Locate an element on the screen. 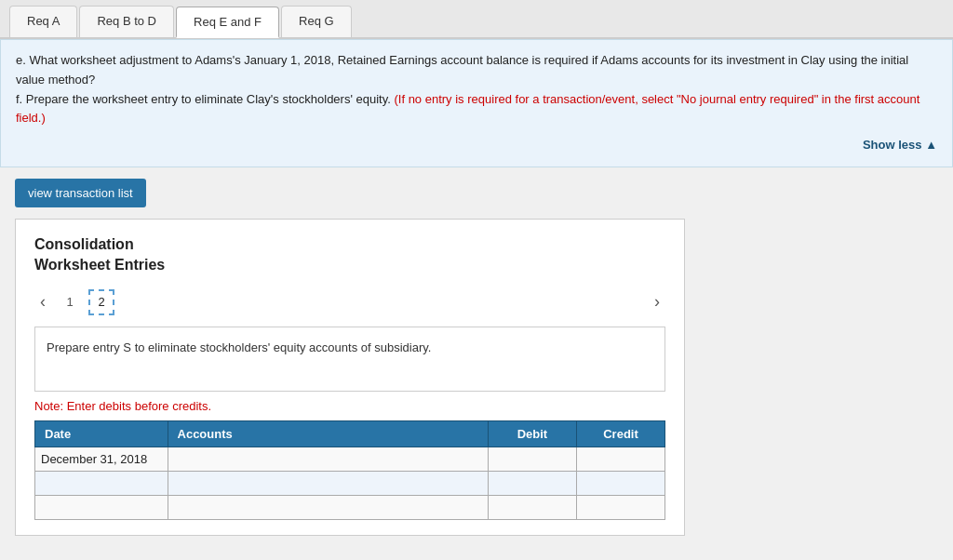 Image resolution: width=953 pixels, height=560 pixels. worksheet-title: Consolidation Worksheet Entries is located at coordinates (350, 255).